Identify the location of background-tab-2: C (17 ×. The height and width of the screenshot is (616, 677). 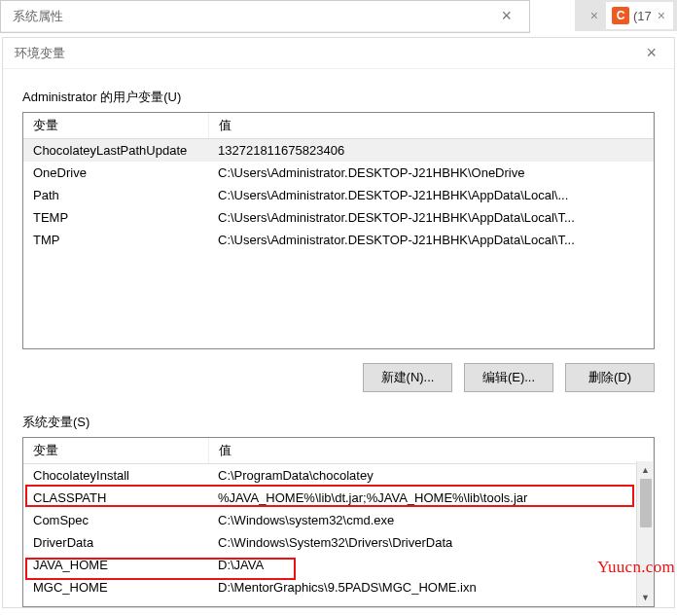
(640, 16).